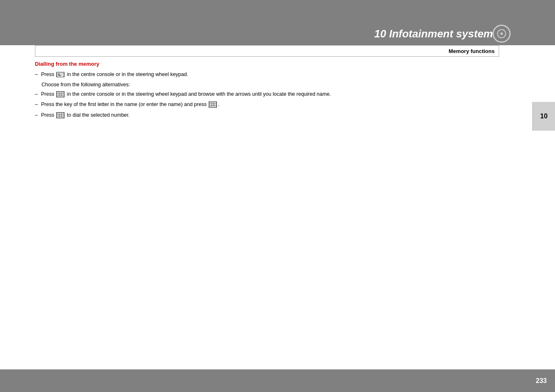 The height and width of the screenshot is (392, 555). I want to click on chapter-tab: 10, so click(544, 116).